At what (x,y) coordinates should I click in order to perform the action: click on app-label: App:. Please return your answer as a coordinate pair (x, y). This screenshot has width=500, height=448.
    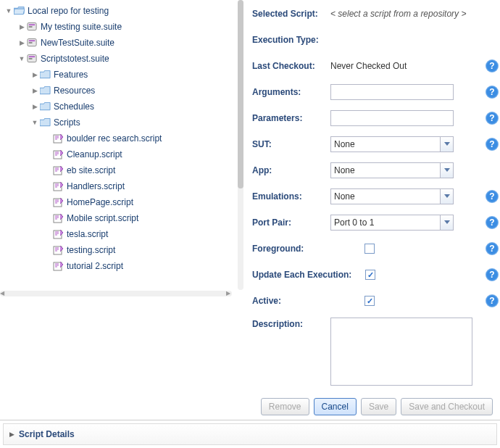
    Looking at the image, I should click on (291, 170).